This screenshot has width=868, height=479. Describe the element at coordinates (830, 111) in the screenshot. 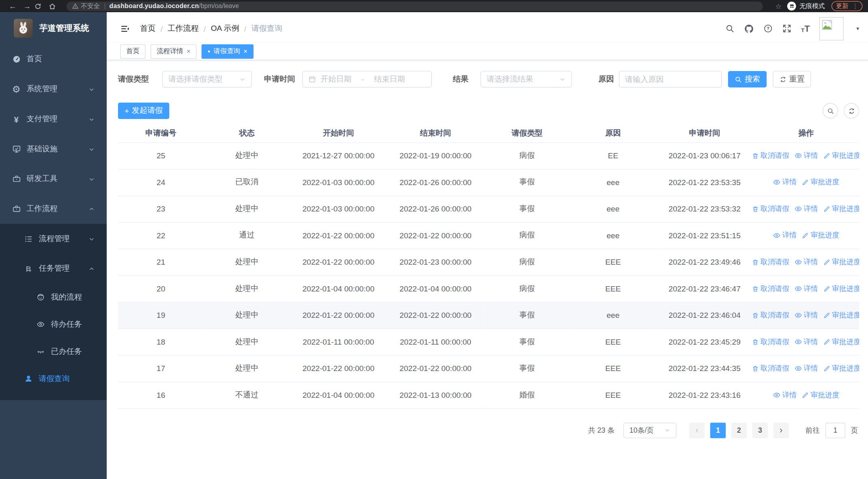

I see `toggle-search-button` at that location.